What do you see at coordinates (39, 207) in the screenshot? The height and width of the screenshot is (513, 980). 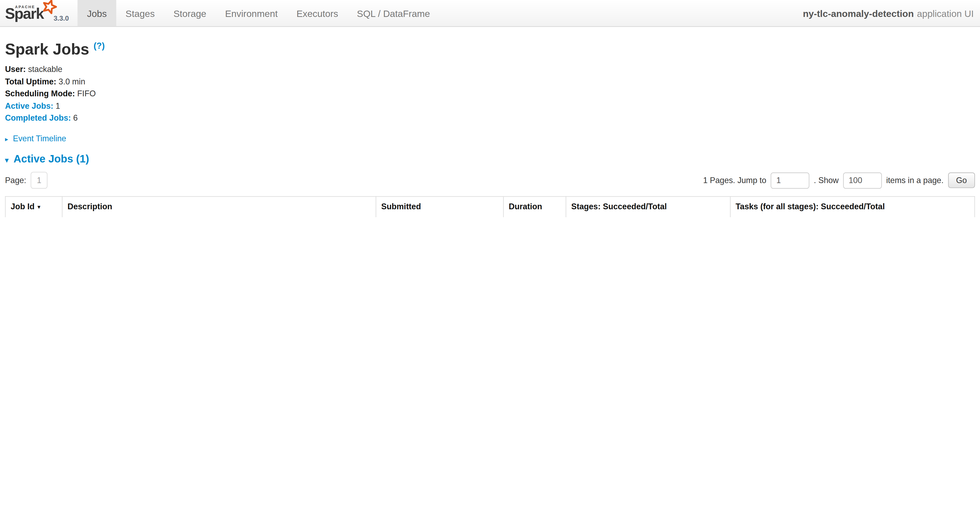 I see `sort-desc-icon: ▼` at bounding box center [39, 207].